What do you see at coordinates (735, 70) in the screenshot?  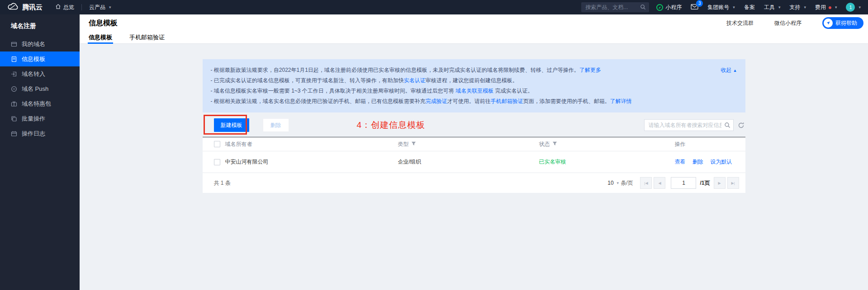 I see `triangle-up-icon: ▲` at bounding box center [735, 70].